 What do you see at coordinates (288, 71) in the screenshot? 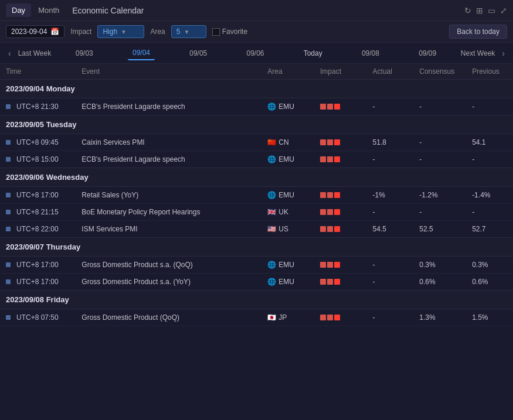
I see `col-area: Area` at bounding box center [288, 71].